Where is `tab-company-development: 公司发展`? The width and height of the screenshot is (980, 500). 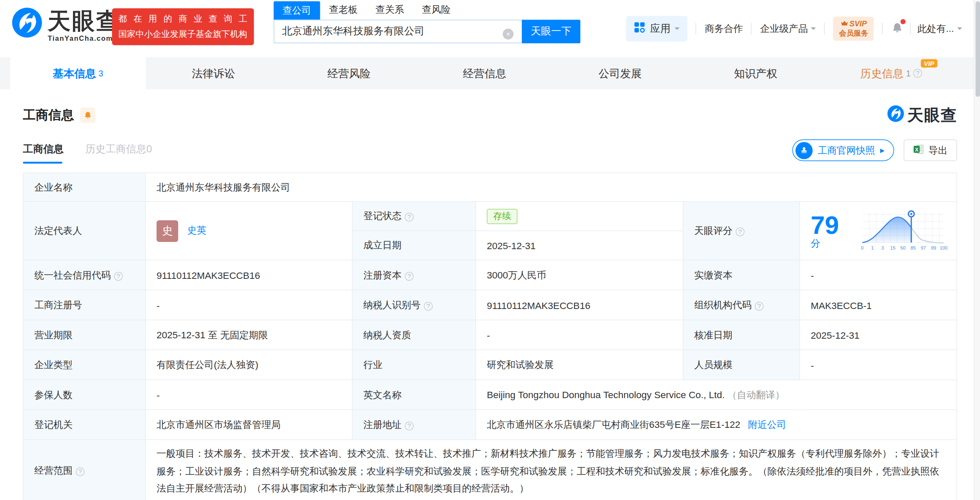
tab-company-development: 公司发展 is located at coordinates (620, 73).